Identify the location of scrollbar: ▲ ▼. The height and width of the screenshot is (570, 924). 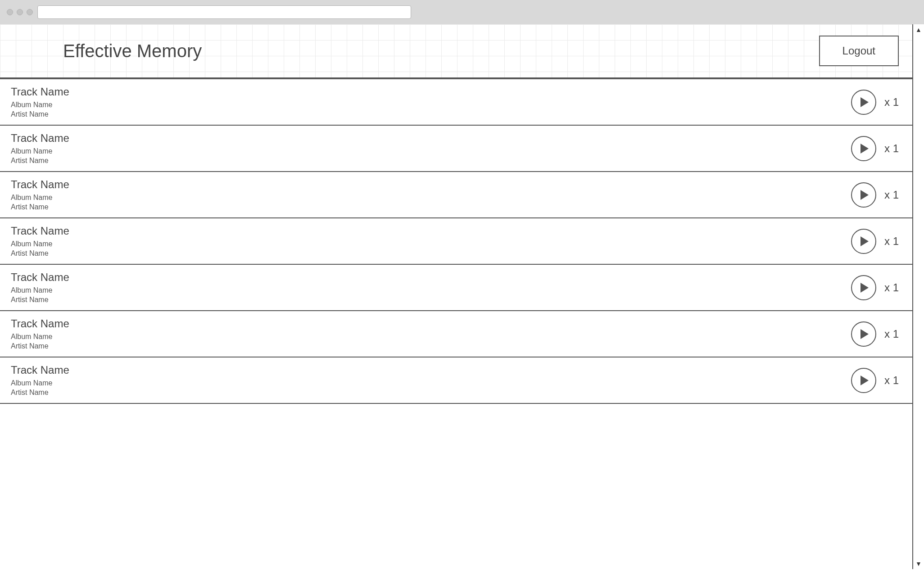
(918, 297).